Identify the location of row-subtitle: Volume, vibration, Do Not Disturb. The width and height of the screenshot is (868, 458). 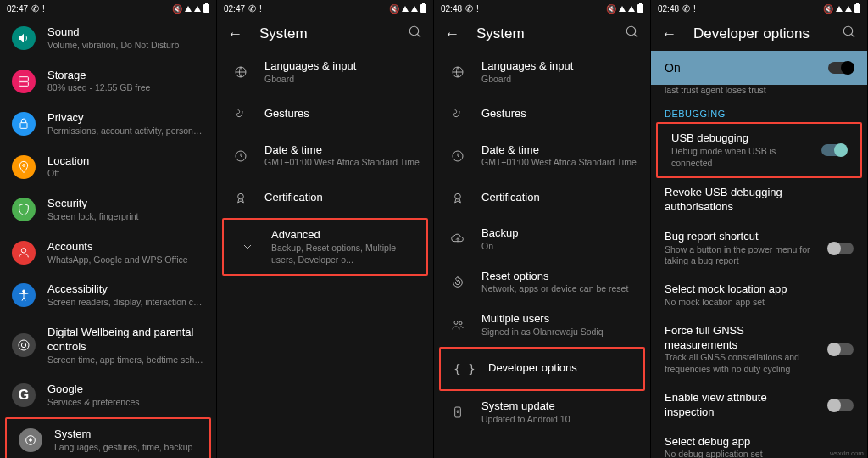
(125, 46).